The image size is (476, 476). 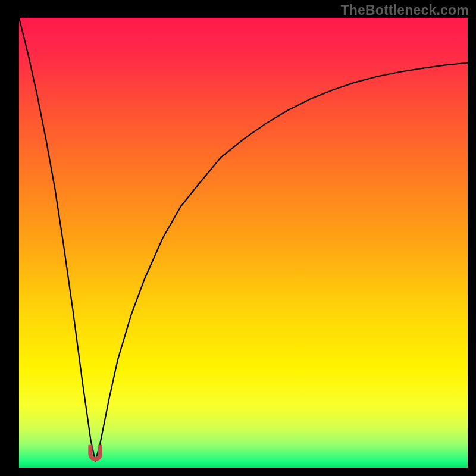 I want to click on watermark-text: TheBottleneck.com, so click(x=405, y=11).